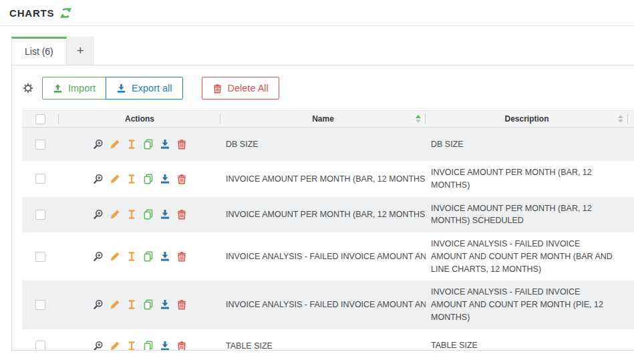  I want to click on chart-description: TABLE SIZE, so click(526, 341).